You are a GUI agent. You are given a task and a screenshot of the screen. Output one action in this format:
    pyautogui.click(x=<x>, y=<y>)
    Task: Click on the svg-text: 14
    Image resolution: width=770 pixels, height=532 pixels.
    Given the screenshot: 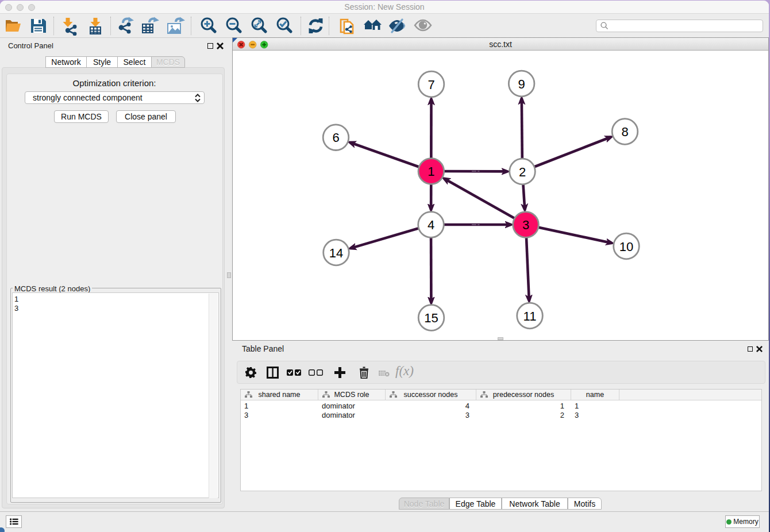 What is the action you would take?
    pyautogui.click(x=336, y=253)
    